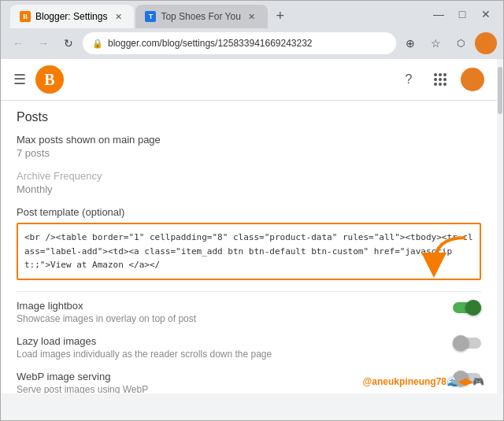  Describe the element at coordinates (72, 17) in the screenshot. I see `tab-blogger-settings: B Blogger: Settings ✕` at that location.